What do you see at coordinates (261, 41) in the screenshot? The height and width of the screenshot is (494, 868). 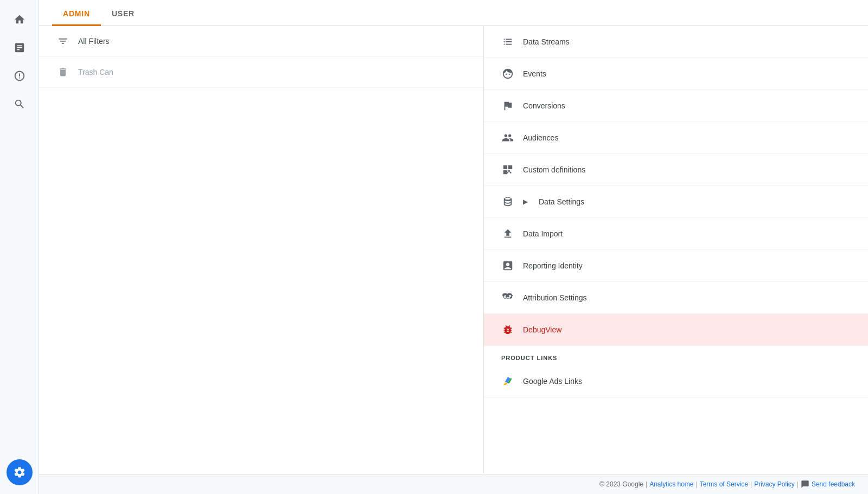 I see `all-filters-item: All Filters` at bounding box center [261, 41].